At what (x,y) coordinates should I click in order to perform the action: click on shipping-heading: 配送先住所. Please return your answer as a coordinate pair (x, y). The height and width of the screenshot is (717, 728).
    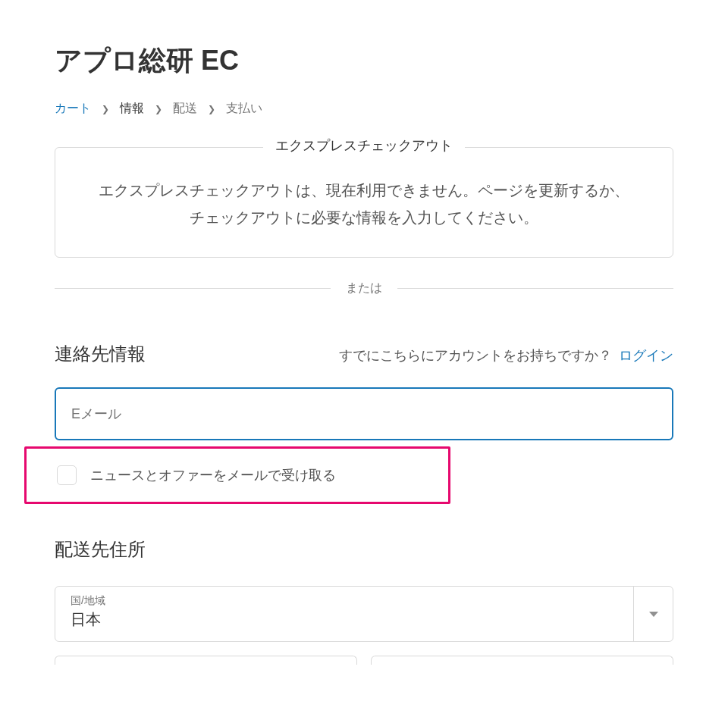
    Looking at the image, I should click on (364, 549).